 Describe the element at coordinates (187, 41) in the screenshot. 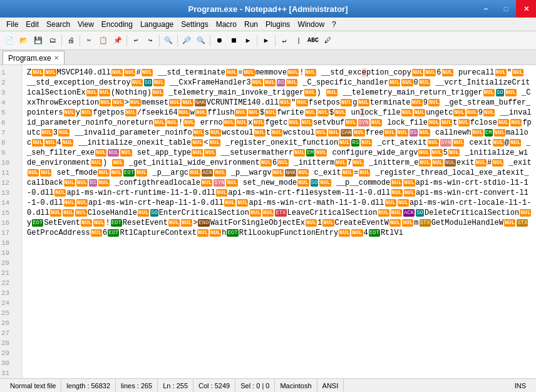

I see `tb-zoom-in: 🔎` at that location.